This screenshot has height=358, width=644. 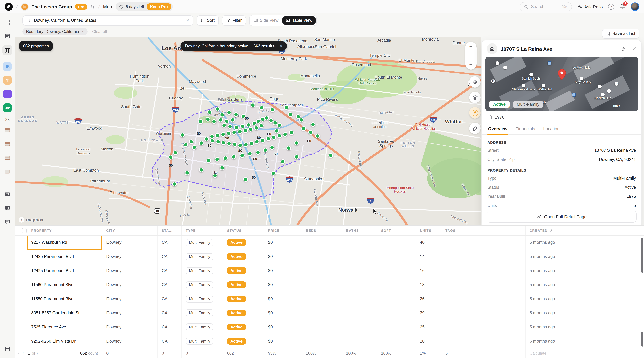 What do you see at coordinates (93, 7) in the screenshot?
I see `org-switcher-icon` at bounding box center [93, 7].